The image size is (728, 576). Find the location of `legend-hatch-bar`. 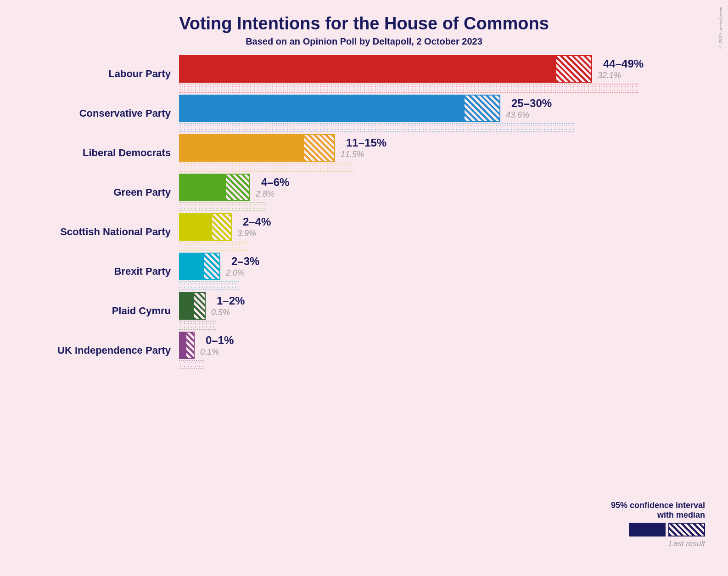

legend-hatch-bar is located at coordinates (687, 530).